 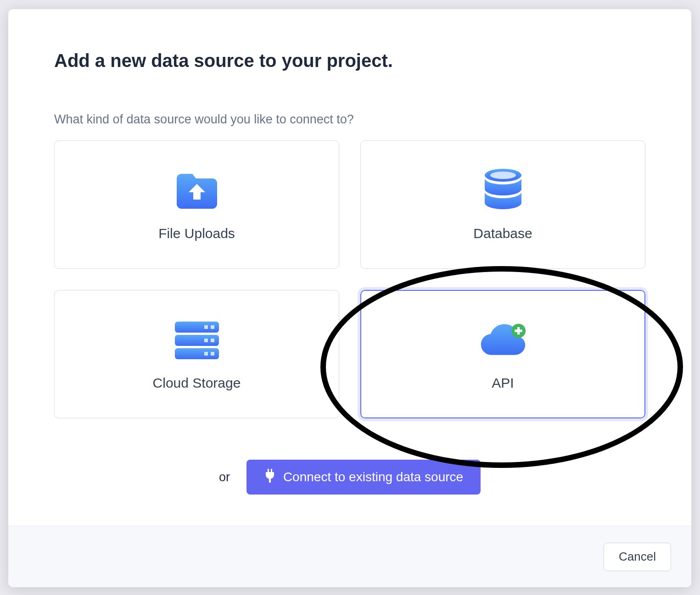 I want to click on file-uploads-card: File Uploads, so click(x=196, y=205).